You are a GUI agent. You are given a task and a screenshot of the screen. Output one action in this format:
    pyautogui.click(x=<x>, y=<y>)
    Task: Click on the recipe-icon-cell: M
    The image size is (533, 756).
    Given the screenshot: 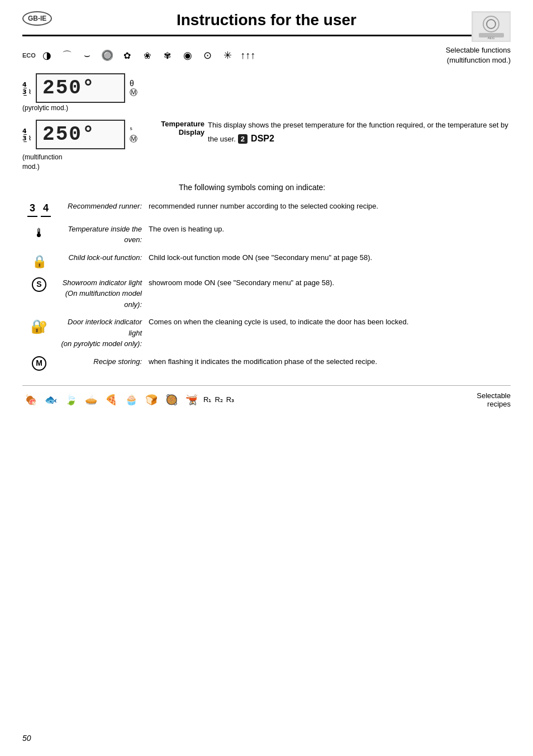 What is the action you would take?
    pyautogui.click(x=39, y=363)
    